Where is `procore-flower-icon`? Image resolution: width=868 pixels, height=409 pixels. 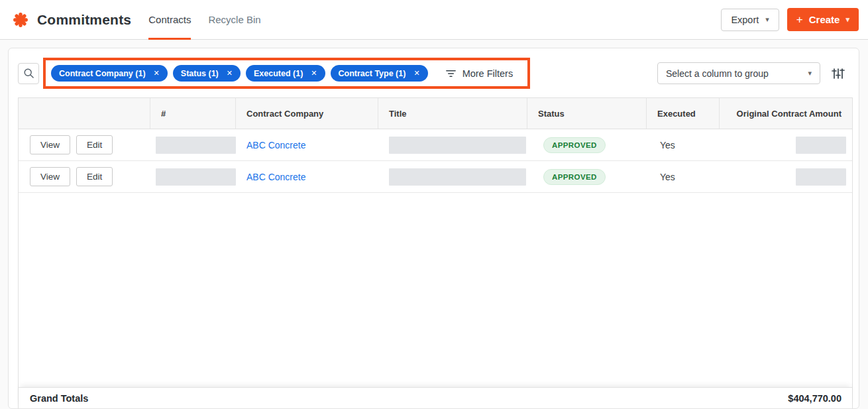 procore-flower-icon is located at coordinates (21, 20).